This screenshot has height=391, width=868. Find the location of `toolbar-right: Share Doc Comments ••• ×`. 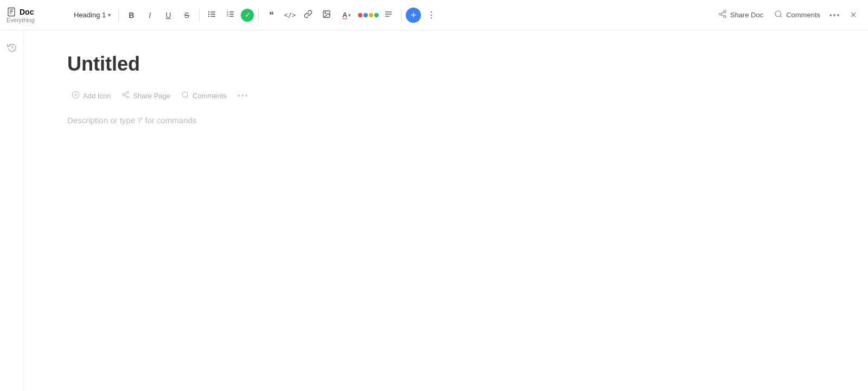

toolbar-right: Share Doc Comments ••• × is located at coordinates (788, 15).